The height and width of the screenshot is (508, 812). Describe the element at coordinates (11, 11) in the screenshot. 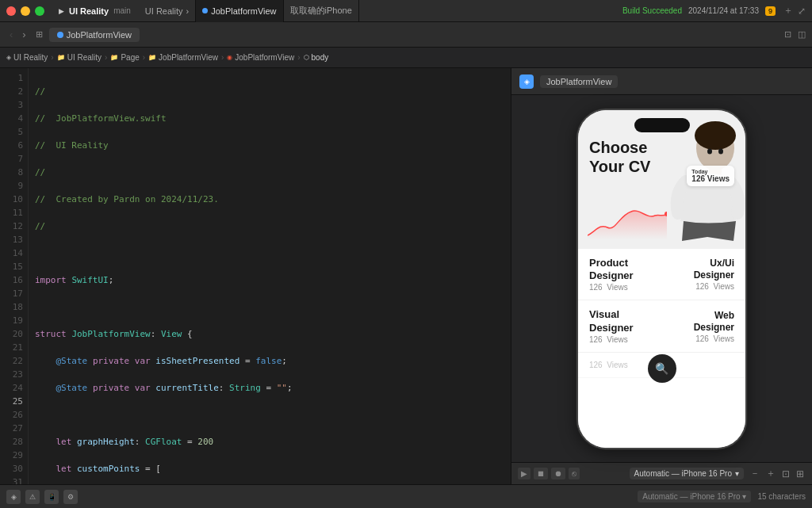

I see `close-button` at that location.